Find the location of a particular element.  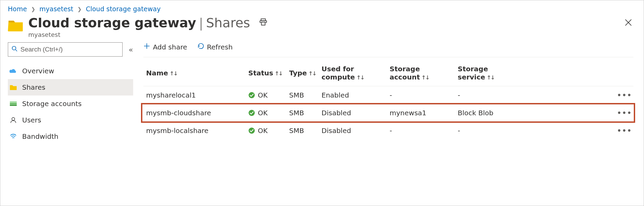

breadcrumb: Home ❯ myasetest ❯ Cloud storage gateway is located at coordinates (322, 7).